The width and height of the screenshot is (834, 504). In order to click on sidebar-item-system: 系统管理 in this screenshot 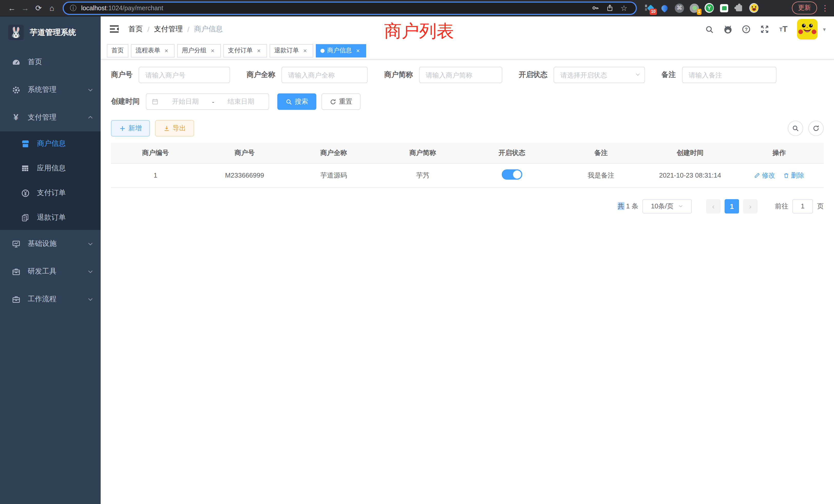, I will do `click(50, 90)`.